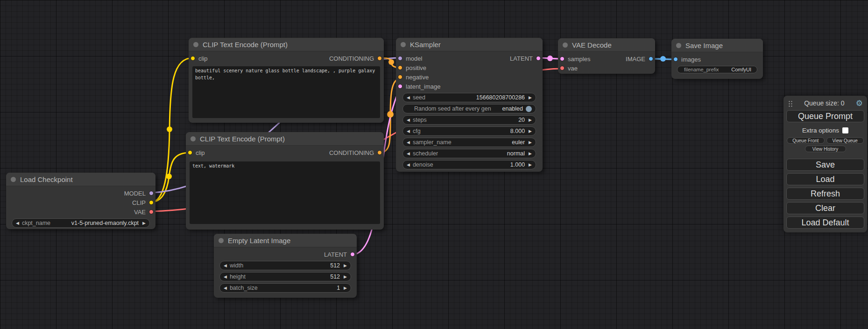 This screenshot has width=868, height=329. Describe the element at coordinates (469, 109) in the screenshot. I see `random-seed-toggle-widget: Random seed after every gen enabled` at that location.